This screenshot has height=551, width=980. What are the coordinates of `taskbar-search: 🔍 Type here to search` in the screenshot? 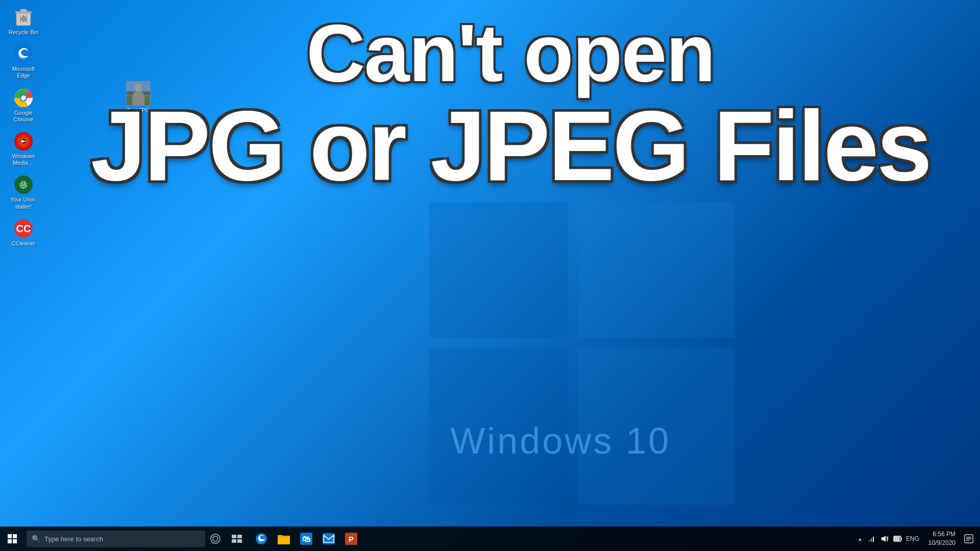 It's located at (116, 539).